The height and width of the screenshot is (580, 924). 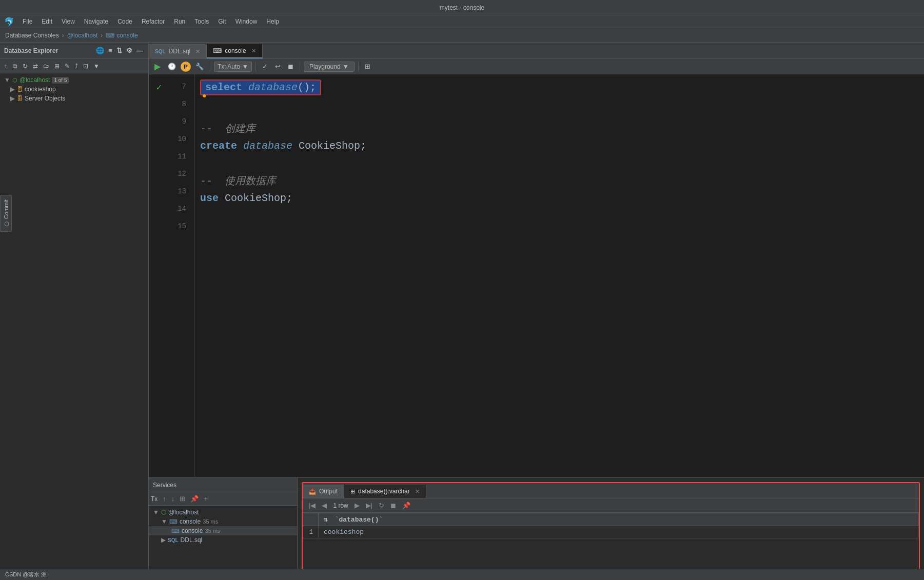 I want to click on console-child-icon: ⌨, so click(x=175, y=531).